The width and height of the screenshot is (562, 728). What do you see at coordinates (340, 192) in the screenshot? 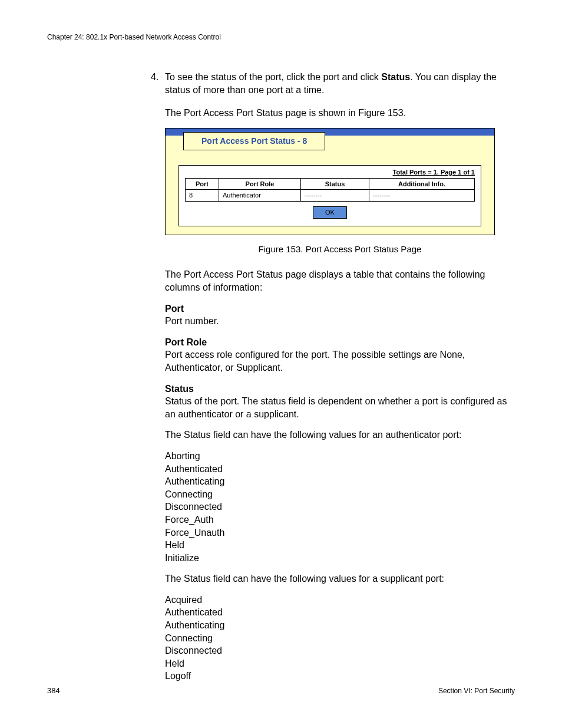
I see `figure-153: Port Access Port Status - 8 Total Ports …` at bounding box center [340, 192].